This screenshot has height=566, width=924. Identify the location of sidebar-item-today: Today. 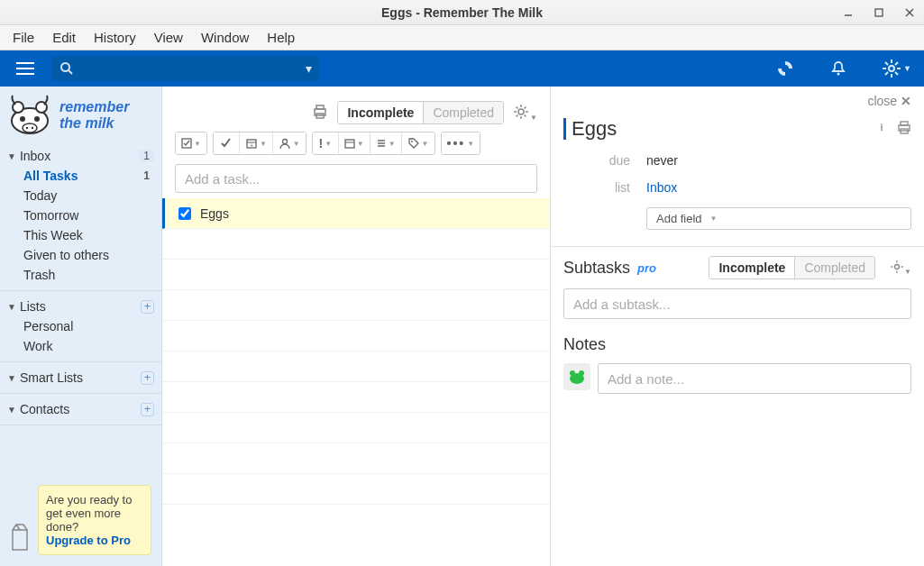
(81, 196).